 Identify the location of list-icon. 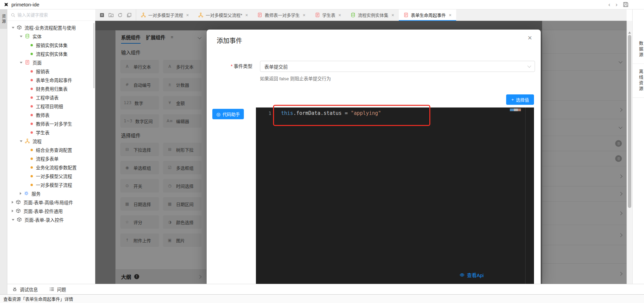
(52, 289).